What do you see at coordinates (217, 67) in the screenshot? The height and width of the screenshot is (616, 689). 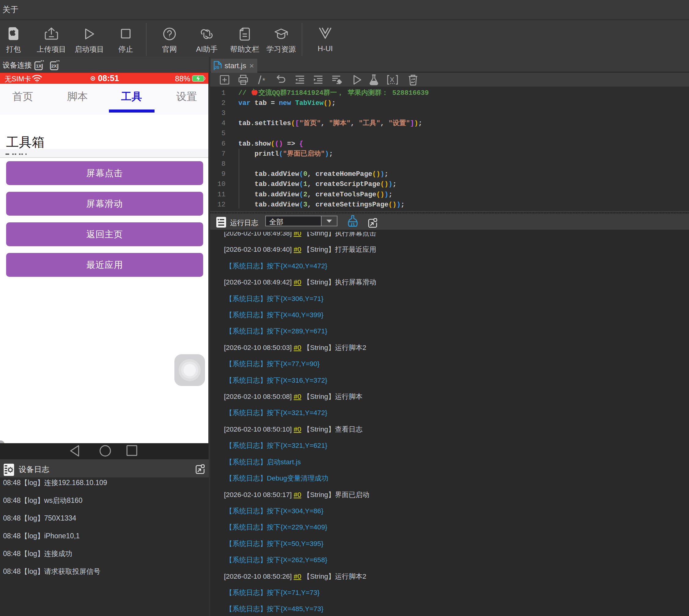 I see `svg-text: JS` at bounding box center [217, 67].